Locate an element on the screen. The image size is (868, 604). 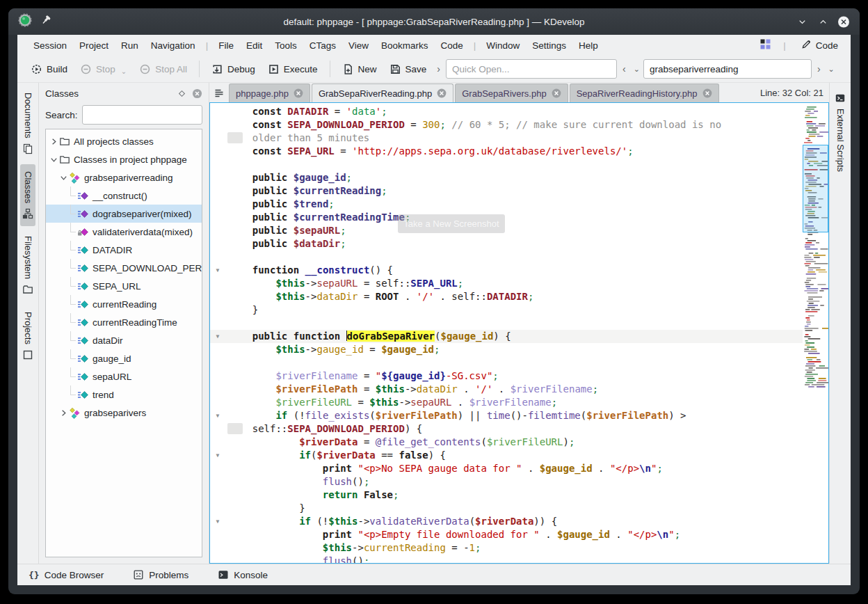
tree-item-sepa-url: SEPA_URL is located at coordinates (124, 286).